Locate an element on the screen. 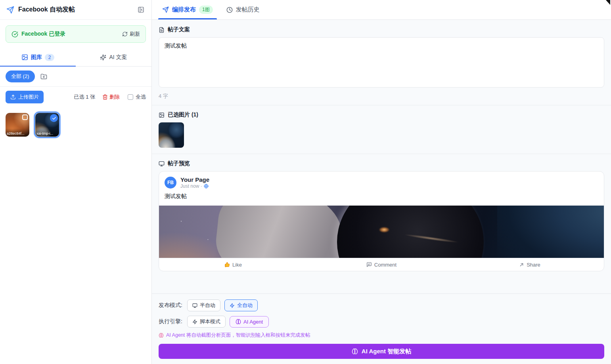 The image size is (611, 364). selected-images-label: 已选图片 (1) is located at coordinates (381, 115).